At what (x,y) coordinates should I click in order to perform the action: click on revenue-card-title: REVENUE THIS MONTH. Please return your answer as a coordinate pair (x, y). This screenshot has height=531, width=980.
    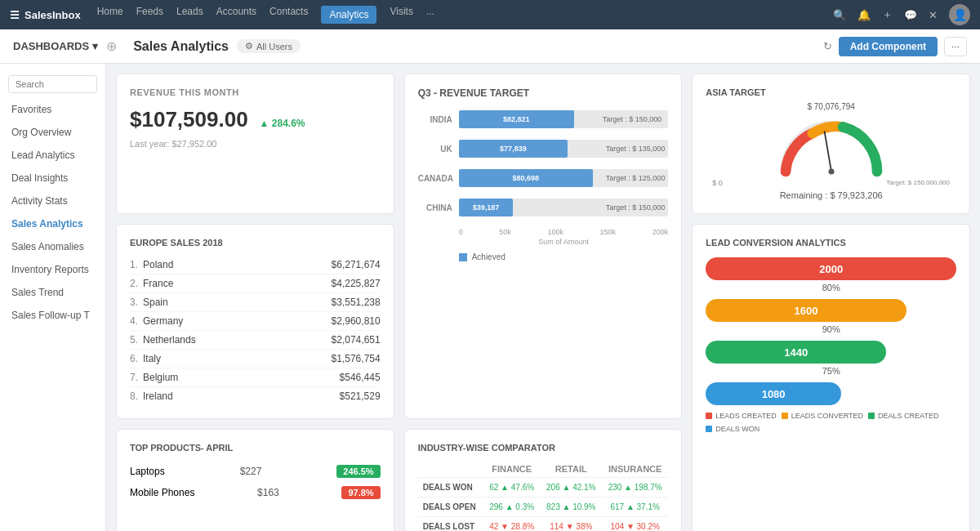
    Looking at the image, I should click on (255, 92).